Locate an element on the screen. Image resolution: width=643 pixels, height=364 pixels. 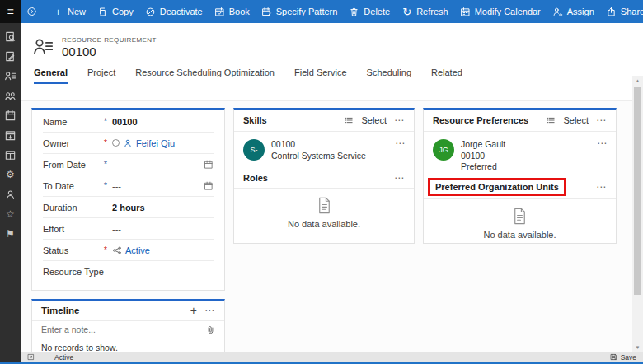
hamburger-icon: ≡ is located at coordinates (10, 12).